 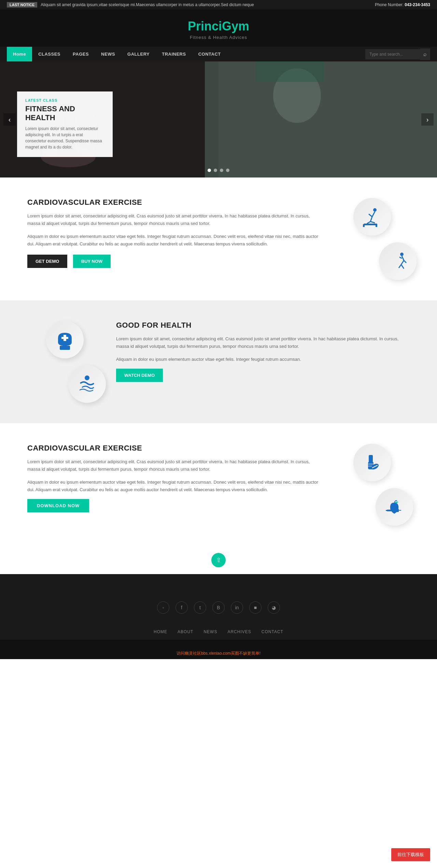 I want to click on scroll-top-button: ⇧, so click(x=218, y=560).